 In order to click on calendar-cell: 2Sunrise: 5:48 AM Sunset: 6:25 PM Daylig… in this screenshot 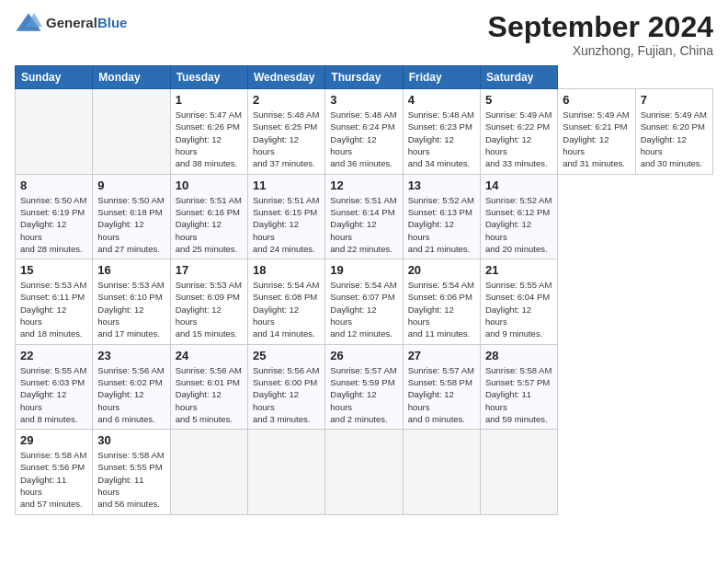, I will do `click(286, 132)`.